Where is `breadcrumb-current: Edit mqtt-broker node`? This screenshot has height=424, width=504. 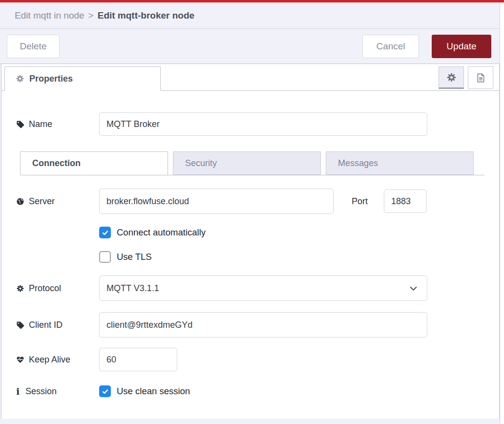 breadcrumb-current: Edit mqtt-broker node is located at coordinates (146, 16).